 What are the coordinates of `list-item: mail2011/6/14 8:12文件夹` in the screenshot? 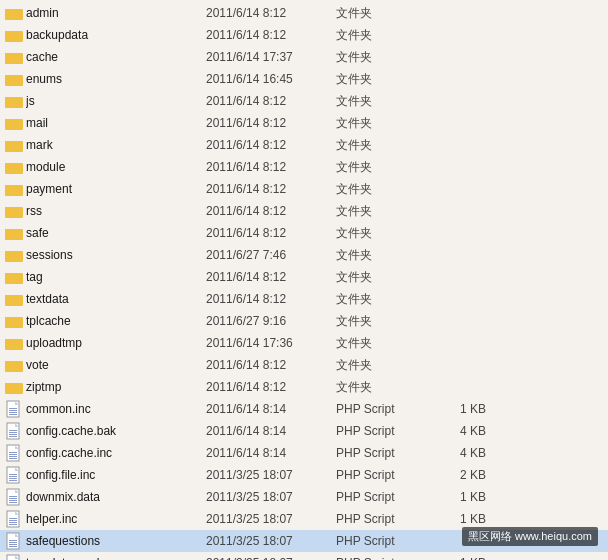 It's located at (304, 123).